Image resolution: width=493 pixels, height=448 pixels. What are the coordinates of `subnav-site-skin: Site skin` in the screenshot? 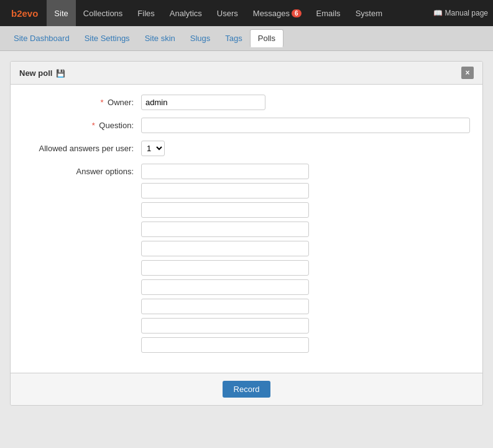 It's located at (160, 39).